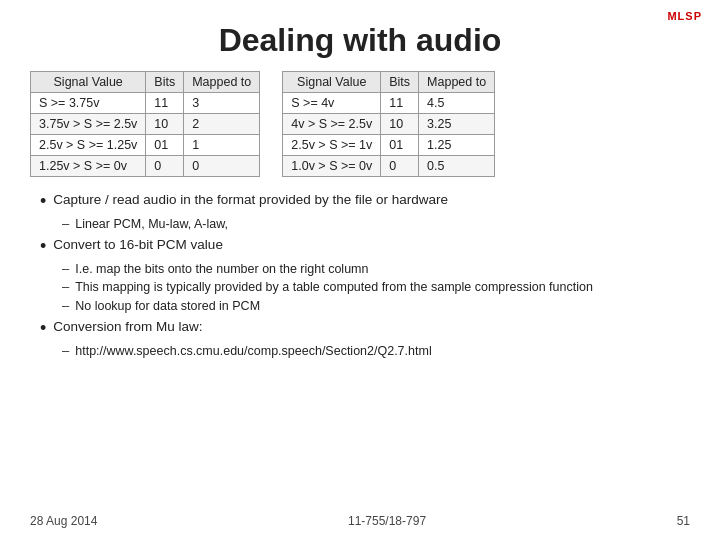 The image size is (720, 540). What do you see at coordinates (128, 328) in the screenshot?
I see `bullet-text: Conversion from Mu law:` at bounding box center [128, 328].